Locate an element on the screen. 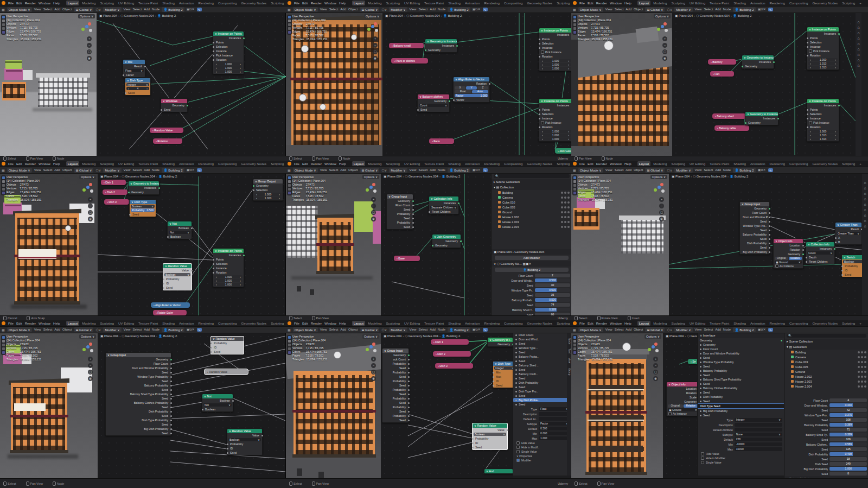 The width and height of the screenshot is (868, 488). node-socket-input: Rotation is located at coordinates (556, 56).